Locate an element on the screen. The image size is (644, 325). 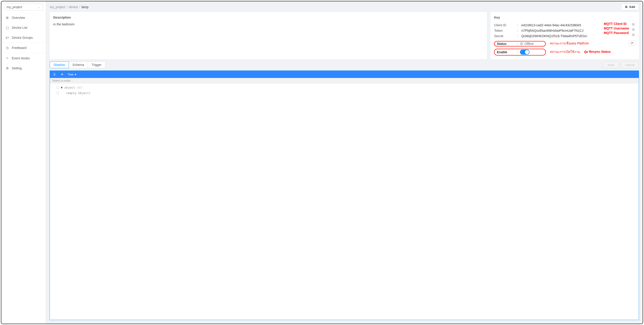
key-value: QnWqD2WHKOKNQ1fS16-TWawfmP5TvEGU is located at coordinates (578, 36).